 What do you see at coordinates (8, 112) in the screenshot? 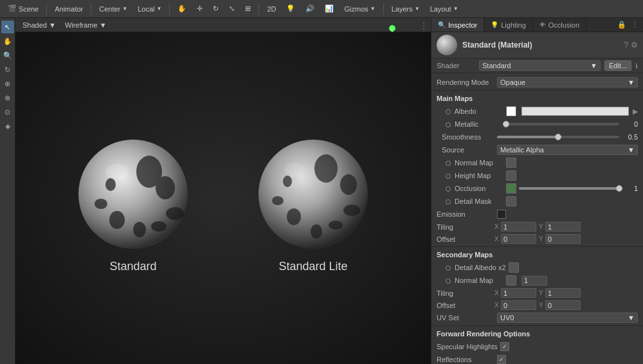
I see `tool7: ⊙` at bounding box center [8, 112].